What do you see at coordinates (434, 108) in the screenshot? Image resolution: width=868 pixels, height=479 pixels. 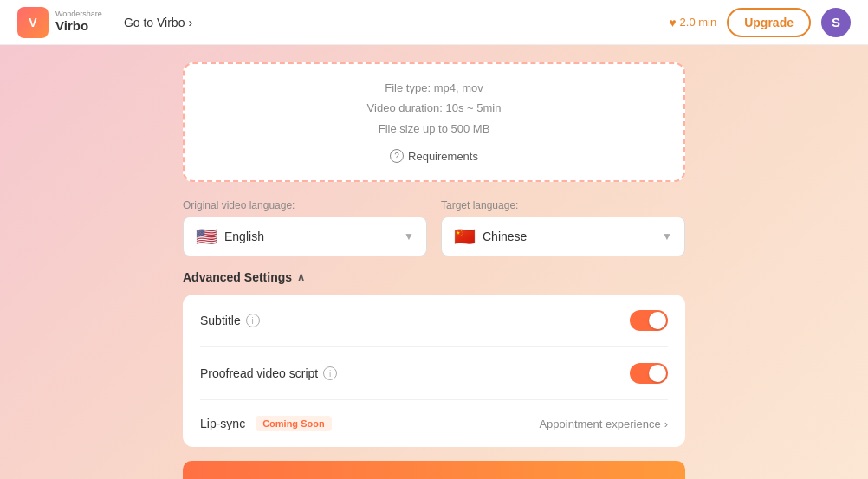 I see `file-info: File type: mp4, mov Video duration: 10s …` at bounding box center [434, 108].